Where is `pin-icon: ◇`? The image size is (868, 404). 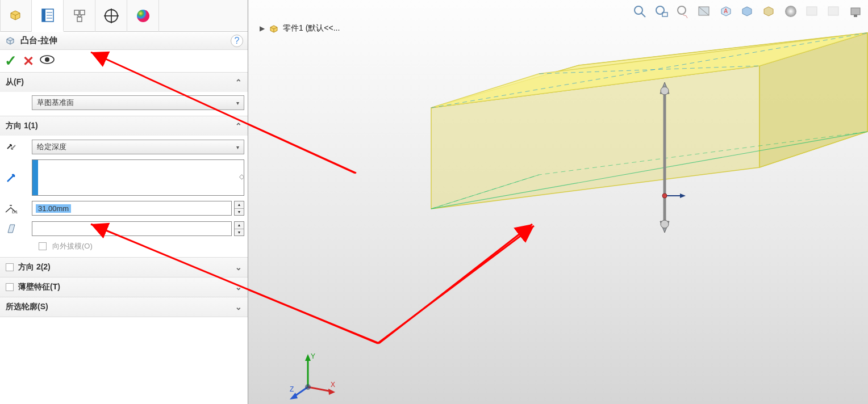
pin-icon: ◇ is located at coordinates (242, 176).